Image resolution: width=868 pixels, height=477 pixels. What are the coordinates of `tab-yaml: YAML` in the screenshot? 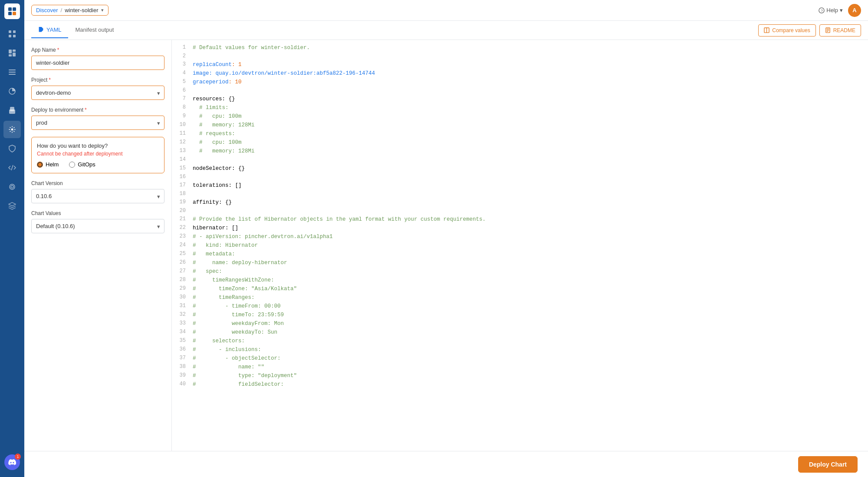 It's located at (49, 30).